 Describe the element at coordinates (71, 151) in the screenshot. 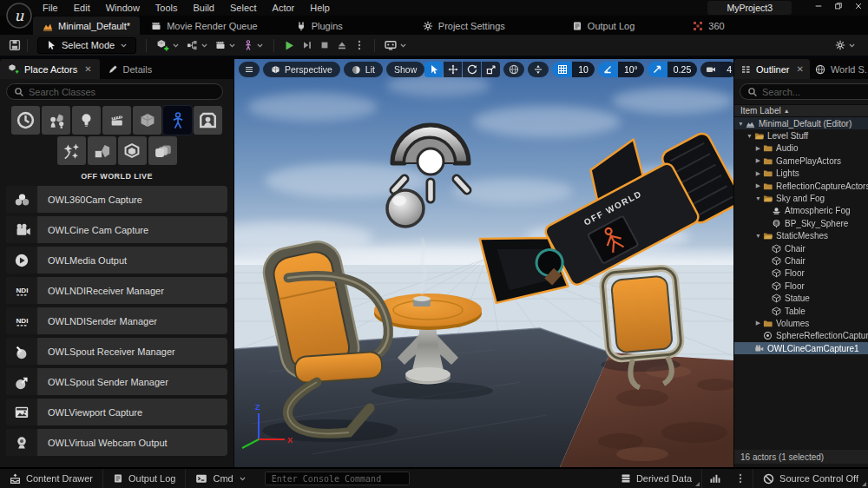

I see `category-visual-effects` at that location.